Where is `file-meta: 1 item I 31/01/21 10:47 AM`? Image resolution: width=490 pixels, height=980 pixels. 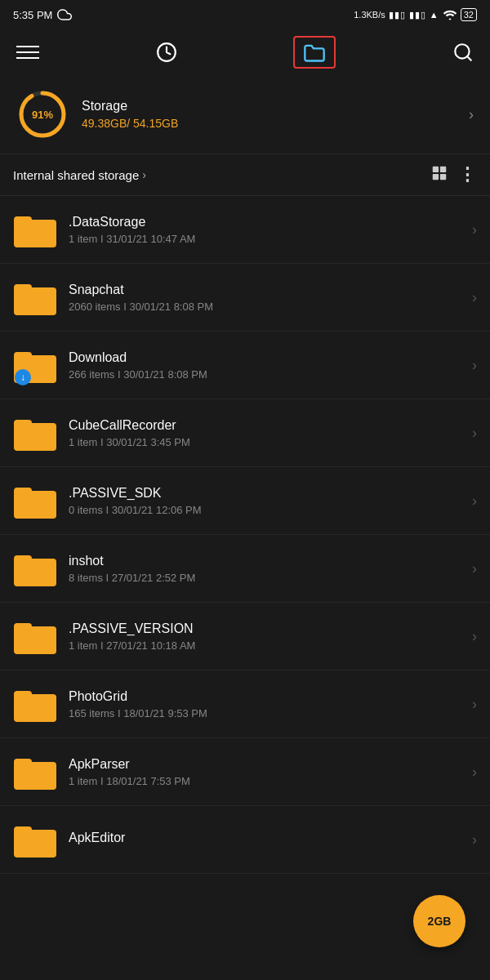 file-meta: 1 item I 31/01/21 10:47 AM is located at coordinates (267, 238).